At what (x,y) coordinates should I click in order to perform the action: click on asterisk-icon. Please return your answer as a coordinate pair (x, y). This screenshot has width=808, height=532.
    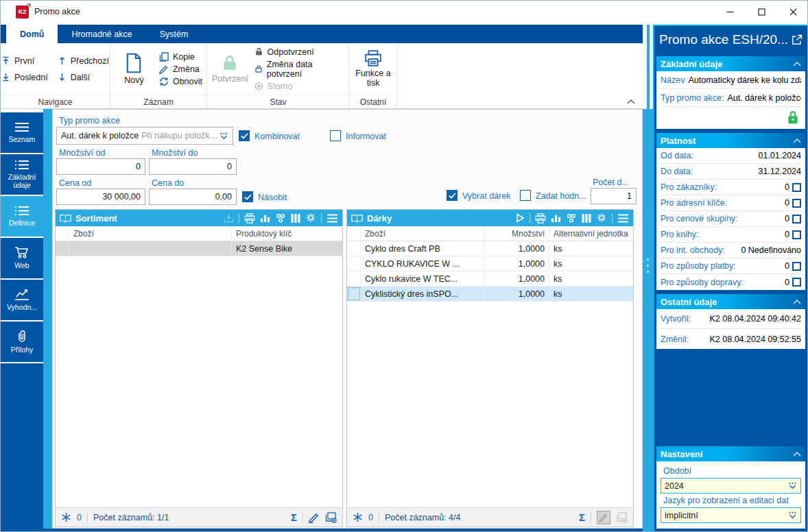
    Looking at the image, I should click on (66, 517).